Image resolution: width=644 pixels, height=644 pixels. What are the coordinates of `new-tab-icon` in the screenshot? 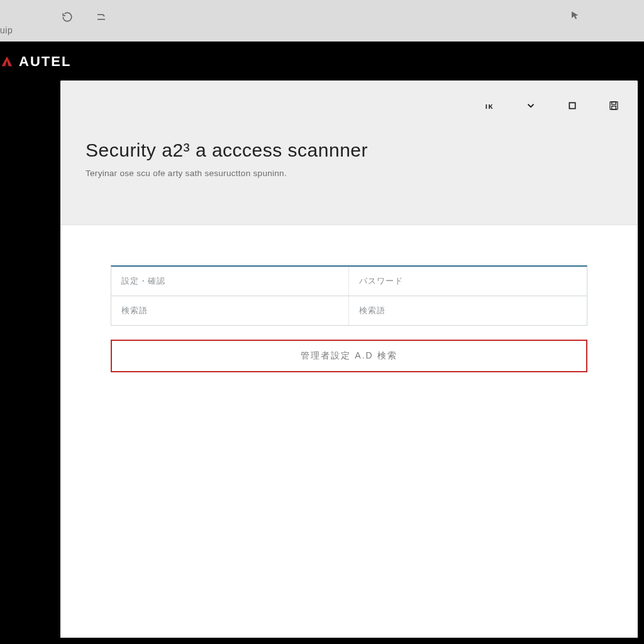 It's located at (101, 17).